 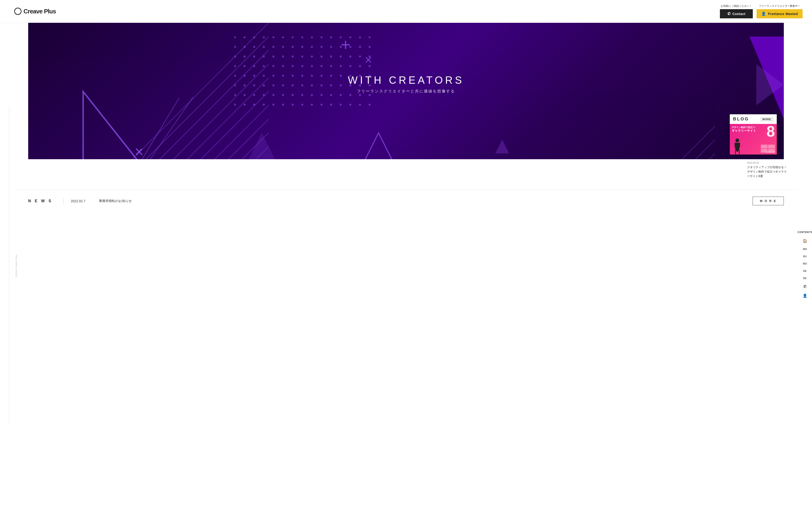 I want to click on freelance-button: 👤 Freelance Wanted, so click(x=779, y=14).